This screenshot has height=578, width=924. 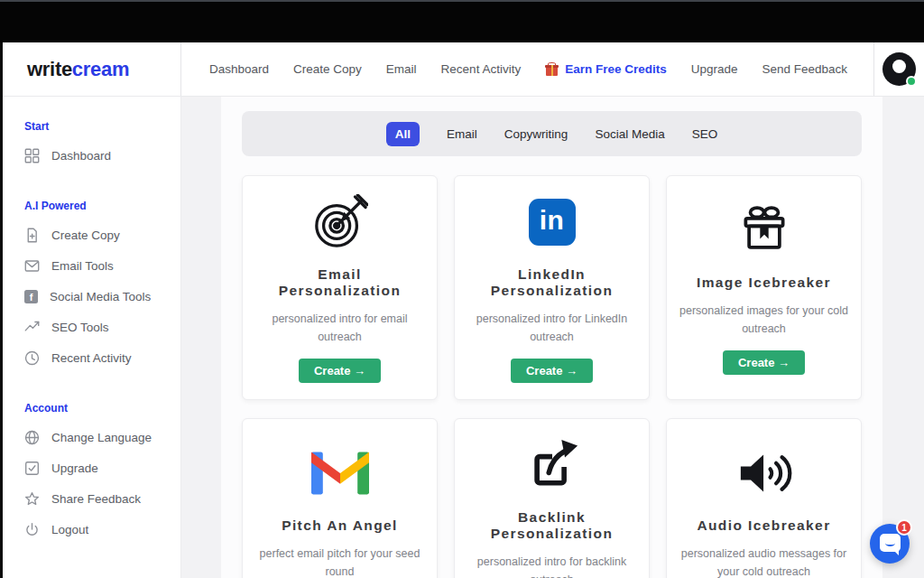 What do you see at coordinates (552, 465) in the screenshot?
I see `share-icon` at bounding box center [552, 465].